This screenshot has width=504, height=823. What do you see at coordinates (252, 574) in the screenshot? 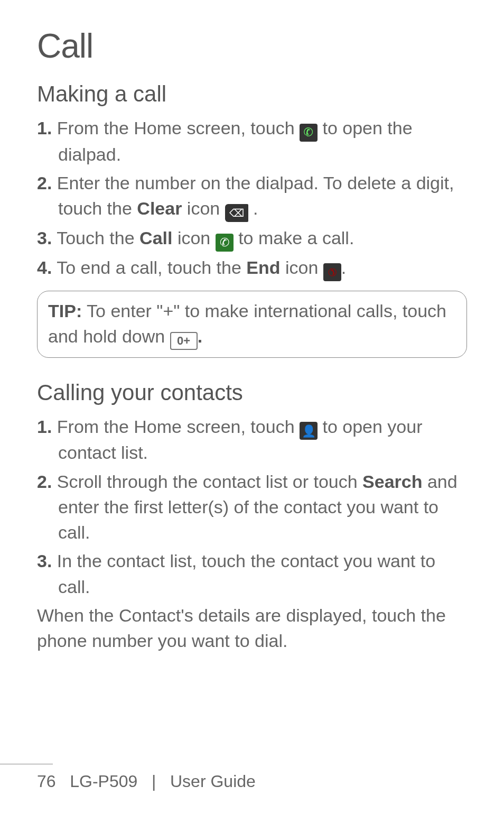
I see `step-item: 3. In the contact list, touch the contac…` at bounding box center [252, 574].